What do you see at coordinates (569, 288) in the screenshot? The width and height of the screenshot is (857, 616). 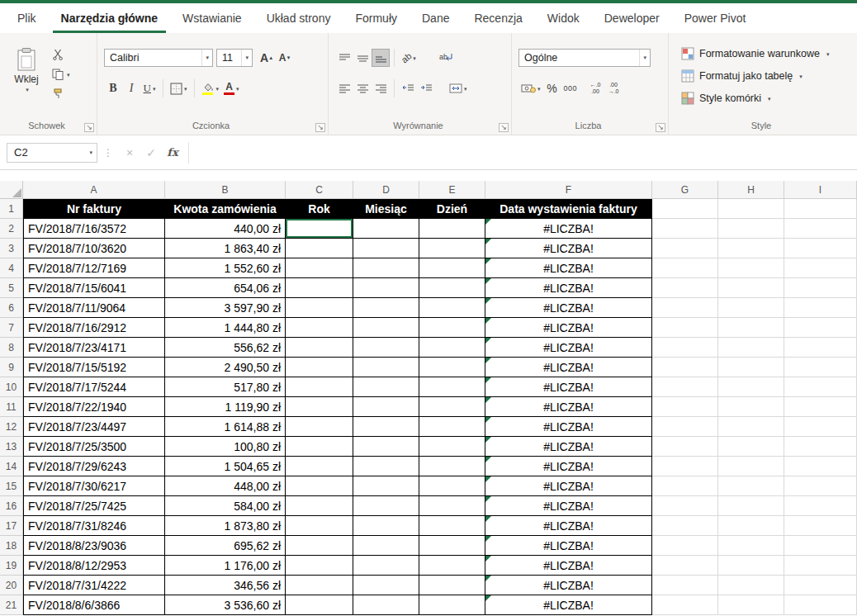 I see `cell-F5: #LICZBA!` at bounding box center [569, 288].